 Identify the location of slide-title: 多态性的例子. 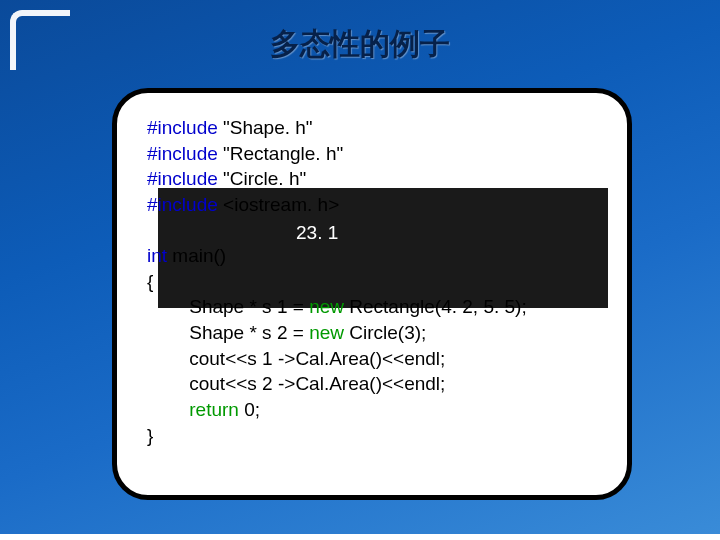
(360, 44).